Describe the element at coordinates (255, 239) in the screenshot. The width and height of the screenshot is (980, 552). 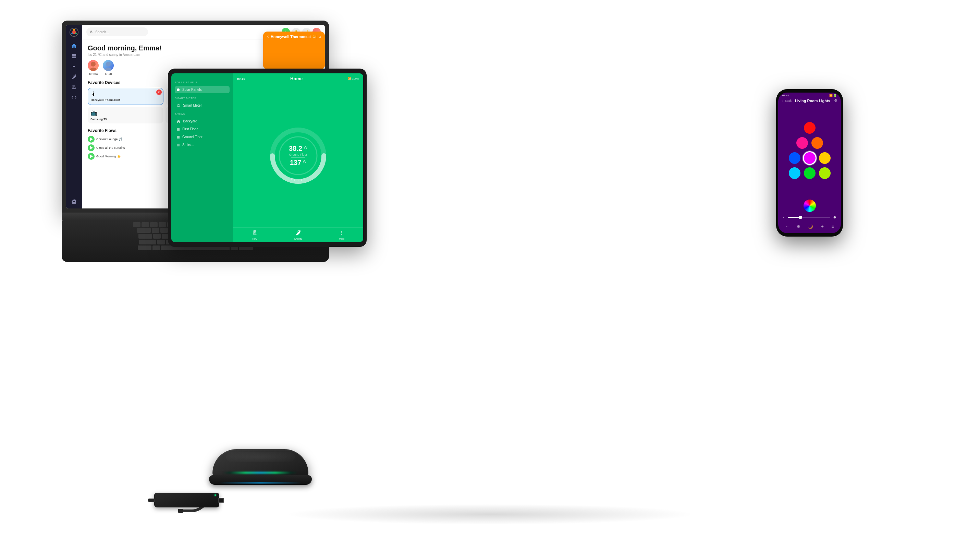
I see `flow-nav-label: Flow` at that location.